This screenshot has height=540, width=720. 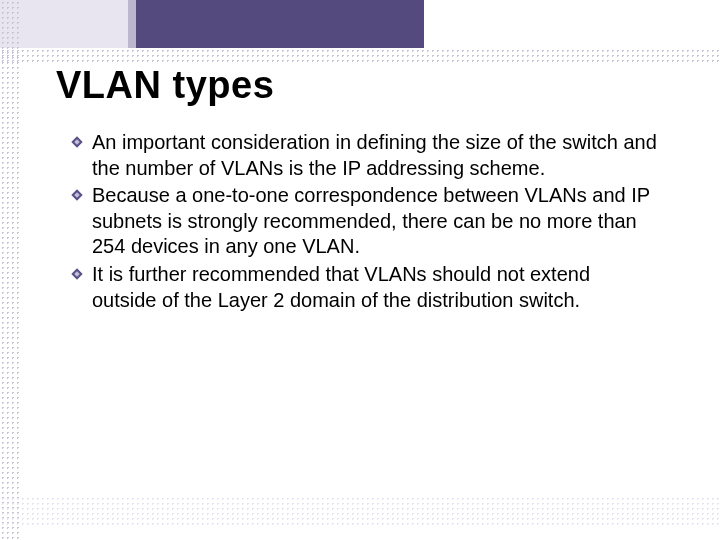 I want to click on dotted-texture-bottom, so click(x=360, y=511).